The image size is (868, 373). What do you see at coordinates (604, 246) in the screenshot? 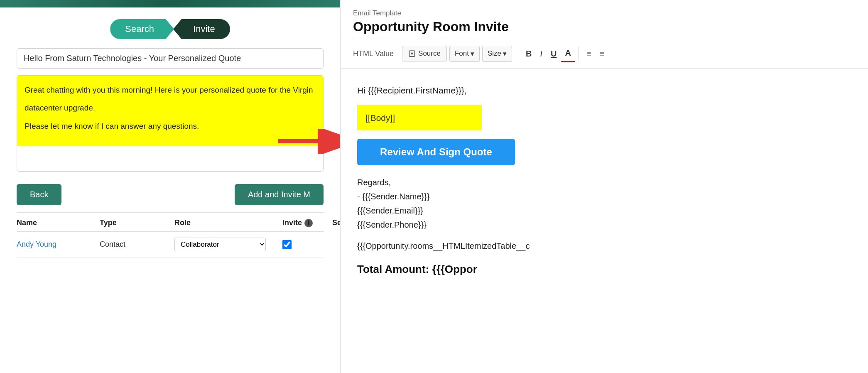
I see `email-footer: {{{Opportunity.rooms__HTMLItemizedTable_…` at bounding box center [604, 246].